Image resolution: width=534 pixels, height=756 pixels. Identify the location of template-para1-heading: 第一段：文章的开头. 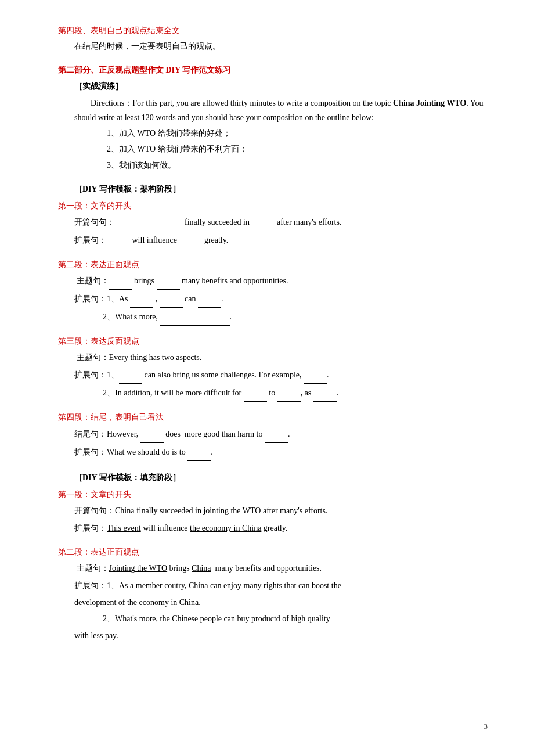
(273, 206).